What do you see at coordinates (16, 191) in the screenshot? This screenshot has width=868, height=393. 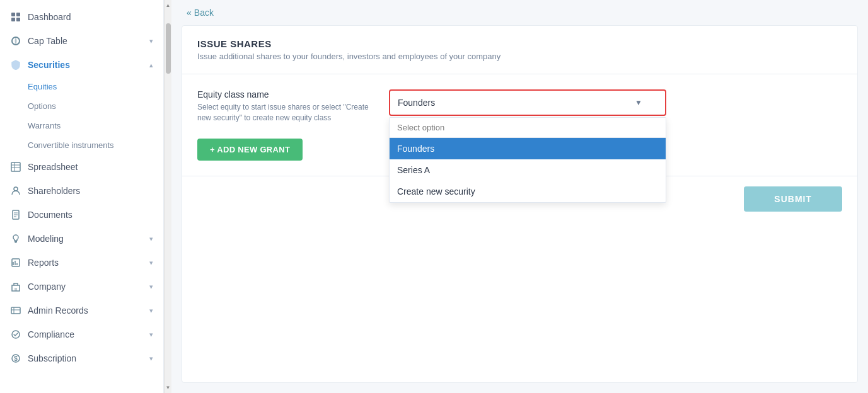 I see `person-icon` at bounding box center [16, 191].